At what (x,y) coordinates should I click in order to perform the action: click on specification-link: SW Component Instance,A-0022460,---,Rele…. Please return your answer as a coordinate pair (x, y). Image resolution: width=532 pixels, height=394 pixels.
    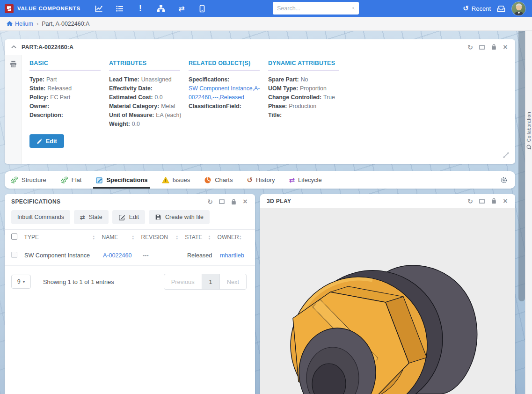
    Looking at the image, I should click on (226, 93).